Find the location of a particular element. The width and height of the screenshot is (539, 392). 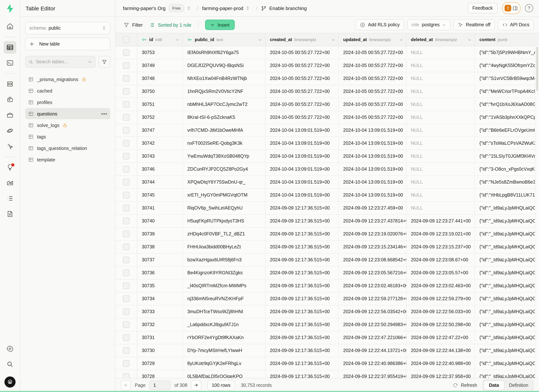

cell-content: {"id":"1VASb3phnXXkQPCpw is located at coordinates (507, 117).